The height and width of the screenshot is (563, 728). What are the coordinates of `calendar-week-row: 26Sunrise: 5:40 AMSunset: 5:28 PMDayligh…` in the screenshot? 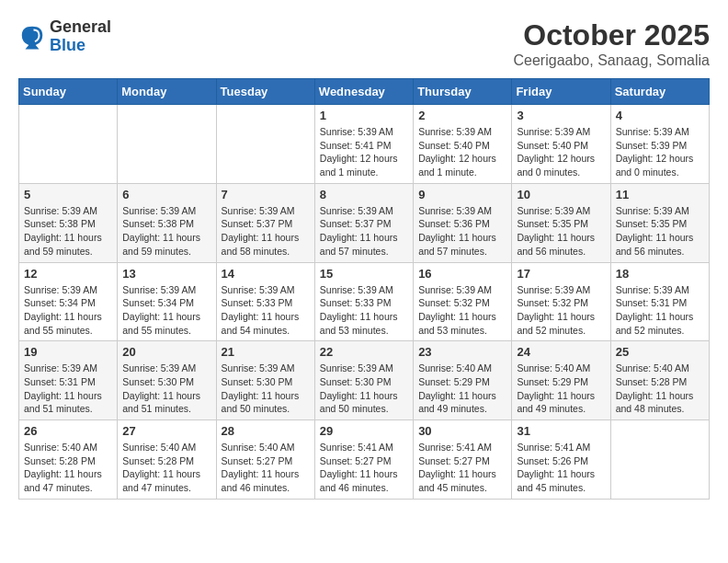 It's located at (364, 460).